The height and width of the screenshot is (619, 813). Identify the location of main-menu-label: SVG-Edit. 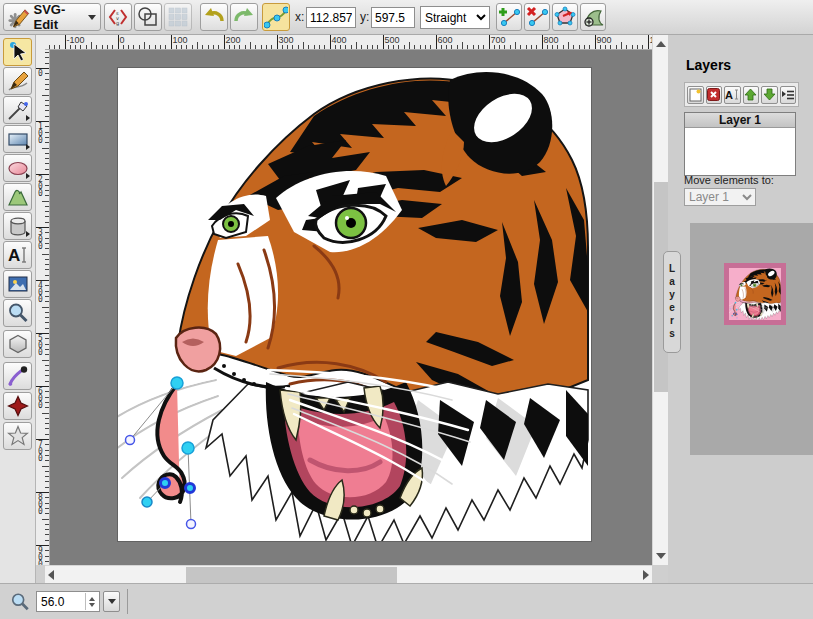
(60, 17).